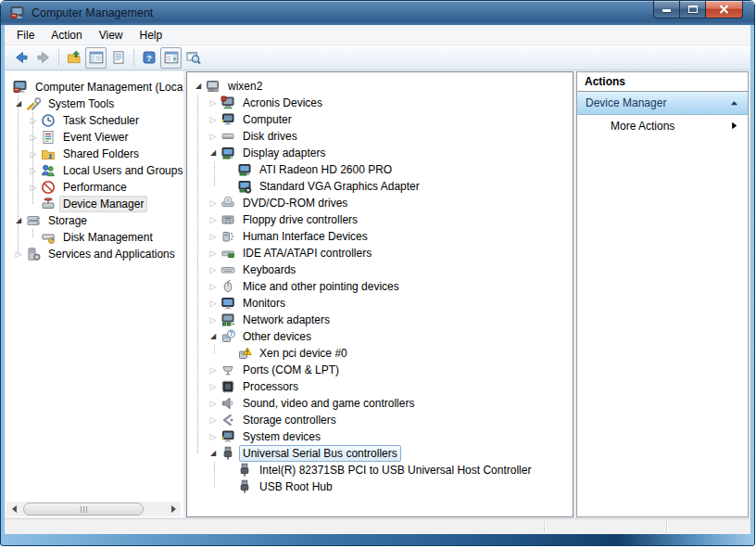 This screenshot has height=548, width=756. Describe the element at coordinates (380, 320) in the screenshot. I see `tree-item-network-adapters: ▷Network adapters` at that location.